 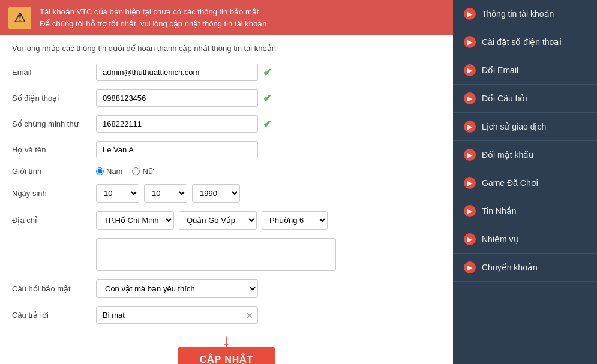 What do you see at coordinates (177, 150) in the screenshot?
I see `name-input` at bounding box center [177, 150].